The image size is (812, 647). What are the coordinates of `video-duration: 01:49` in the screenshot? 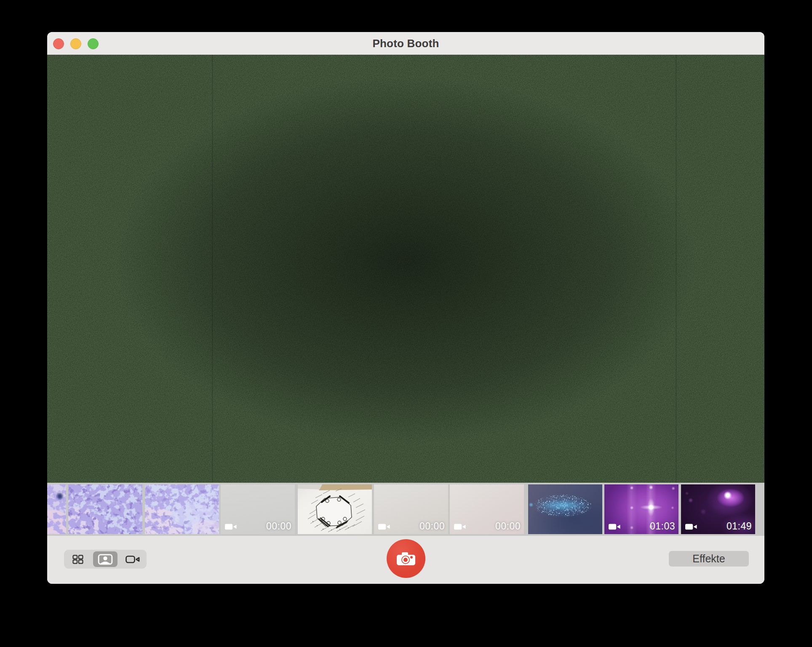 It's located at (739, 527).